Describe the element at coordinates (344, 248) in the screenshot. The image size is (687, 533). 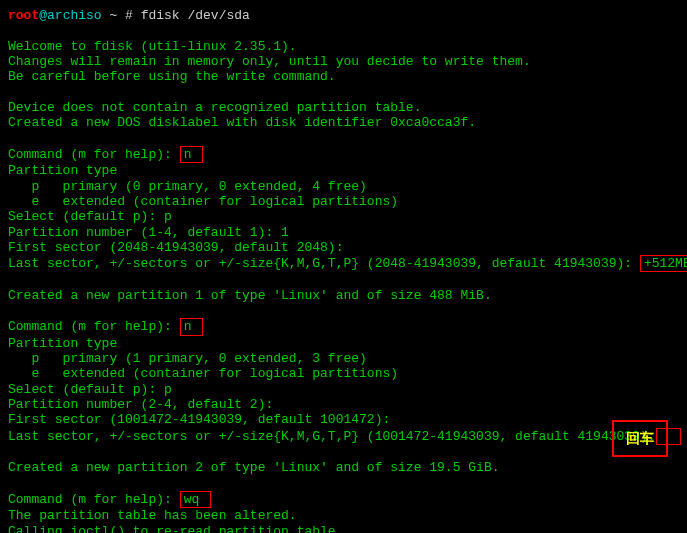
I see `first-sector-1: First sector (2048-41943039, default 204…` at that location.